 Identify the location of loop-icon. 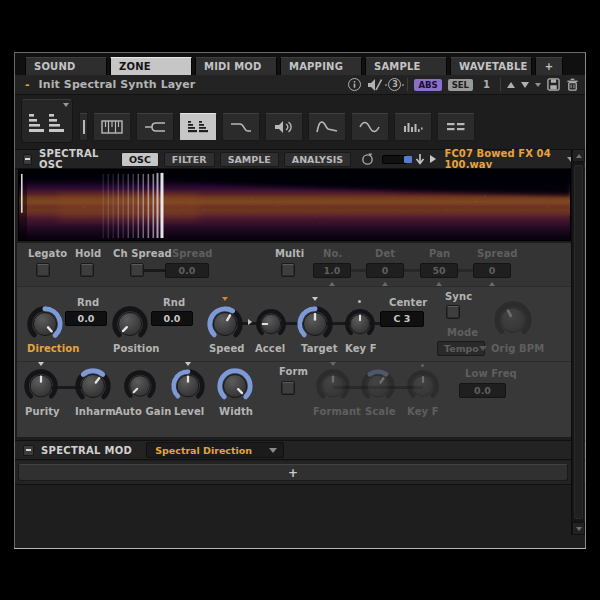
(368, 160).